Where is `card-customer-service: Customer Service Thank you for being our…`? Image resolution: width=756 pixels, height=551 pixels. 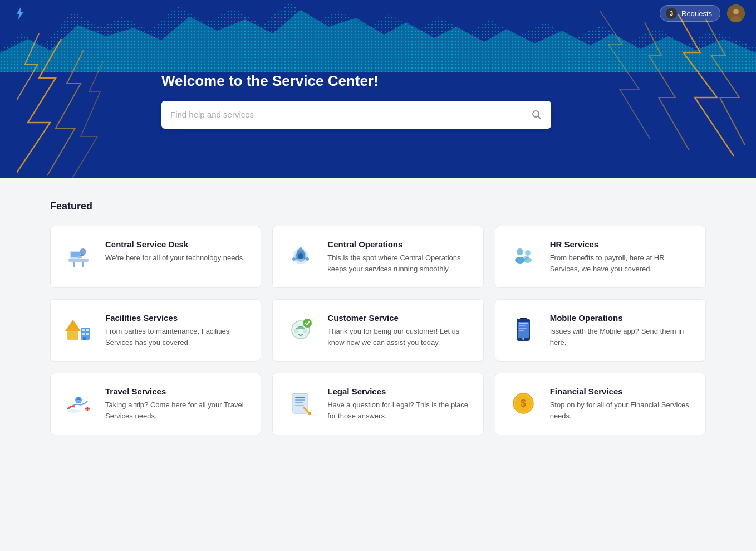
card-customer-service: Customer Service Thank you for being our… is located at coordinates (377, 330).